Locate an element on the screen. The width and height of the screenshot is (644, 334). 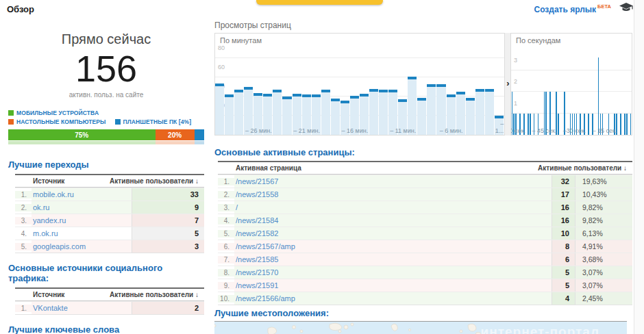
row-link: mobile.ok.ru is located at coordinates (82, 194).